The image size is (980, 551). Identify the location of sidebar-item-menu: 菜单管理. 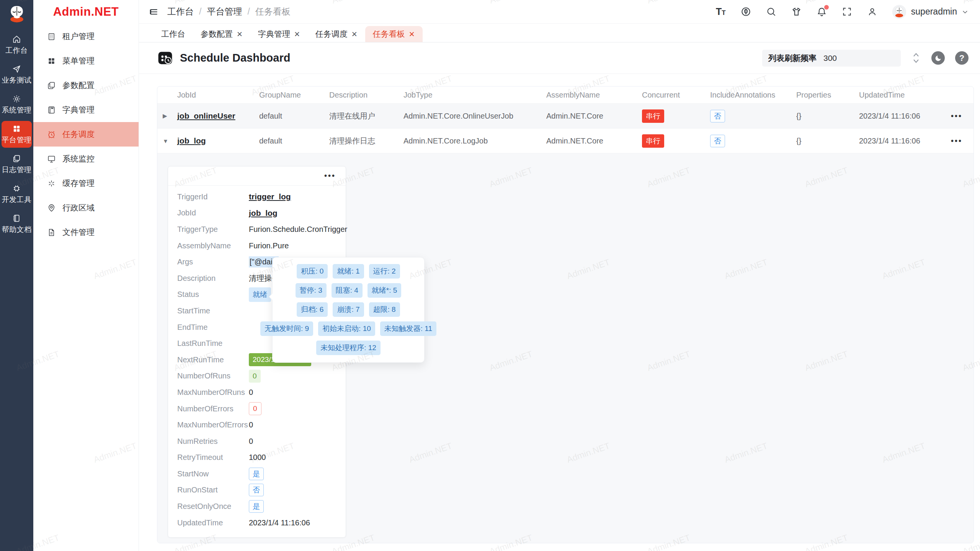
(86, 61).